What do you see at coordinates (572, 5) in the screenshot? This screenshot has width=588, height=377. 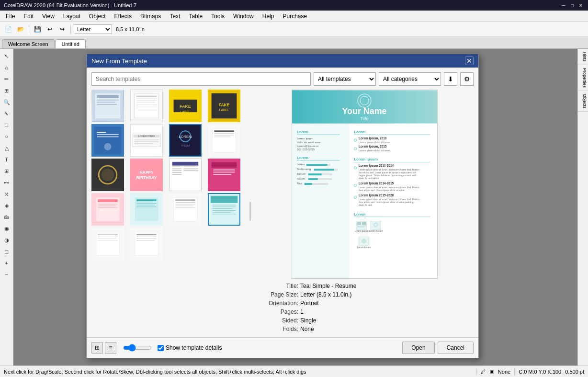 I see `restore-button: □` at bounding box center [572, 5].